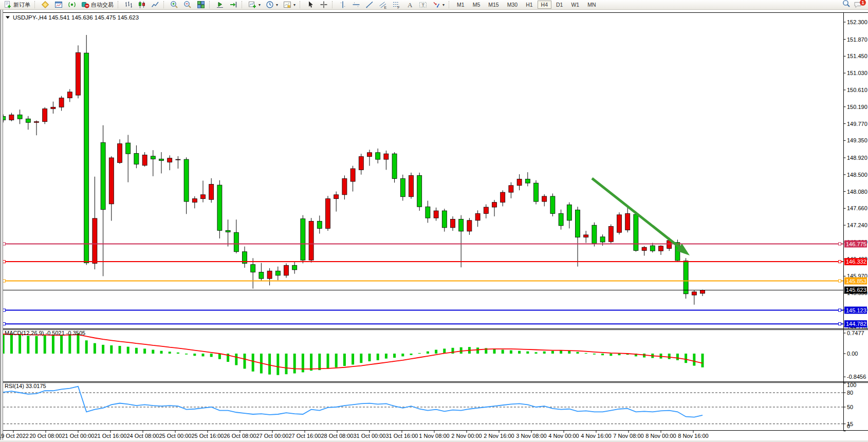 The image size is (868, 442). Describe the element at coordinates (143, 436) in the screenshot. I see `svg-text: 24 Oct 08:00` at that location.